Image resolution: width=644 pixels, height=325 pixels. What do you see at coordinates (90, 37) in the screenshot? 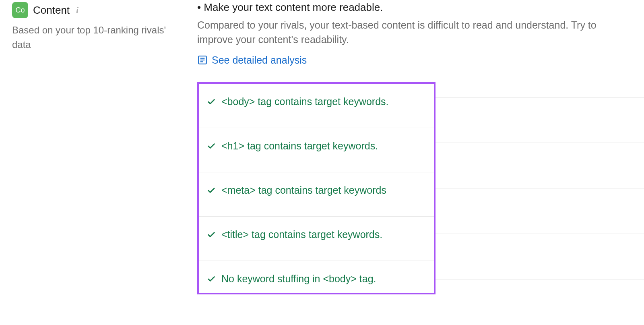
I see `sidebar-description: Based on your top 10-ranking rivals' dat…` at bounding box center [90, 37].